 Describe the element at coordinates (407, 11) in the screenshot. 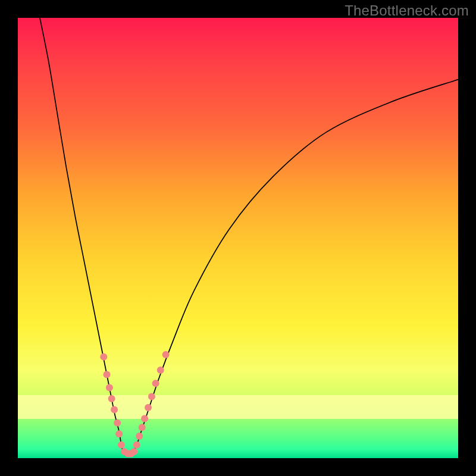

I see `watermark-text: TheBottleneck.com` at that location.